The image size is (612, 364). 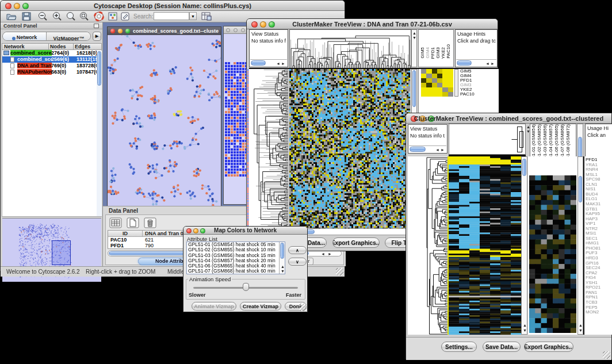 What do you see at coordinates (246, 287) in the screenshot?
I see `speed-slider-thumb` at bounding box center [246, 287].